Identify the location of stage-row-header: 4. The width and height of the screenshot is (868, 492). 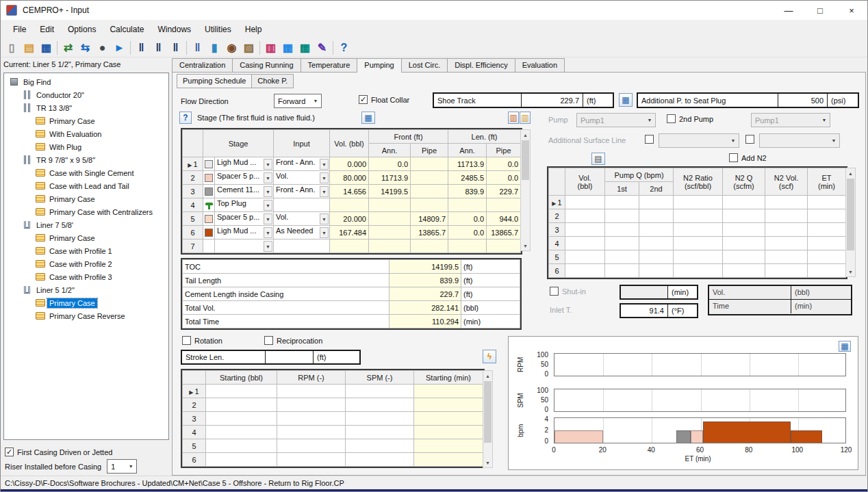
(193, 205).